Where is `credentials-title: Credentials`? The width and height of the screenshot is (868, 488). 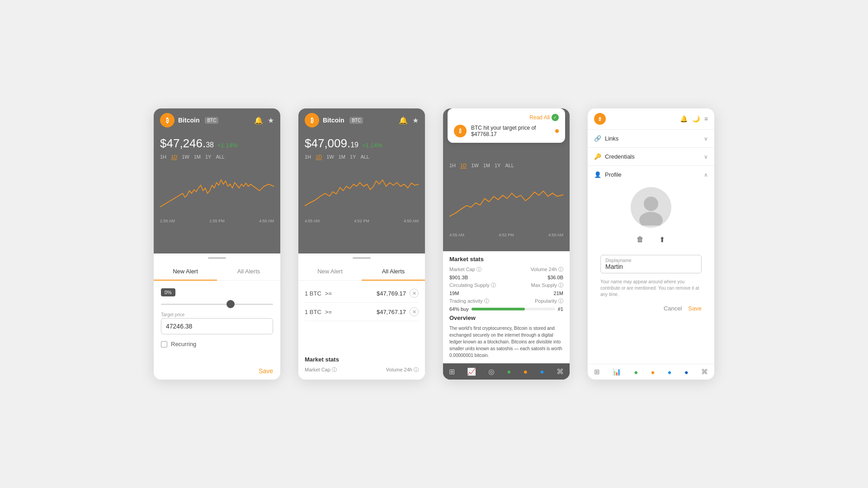 credentials-title: Credentials is located at coordinates (620, 156).